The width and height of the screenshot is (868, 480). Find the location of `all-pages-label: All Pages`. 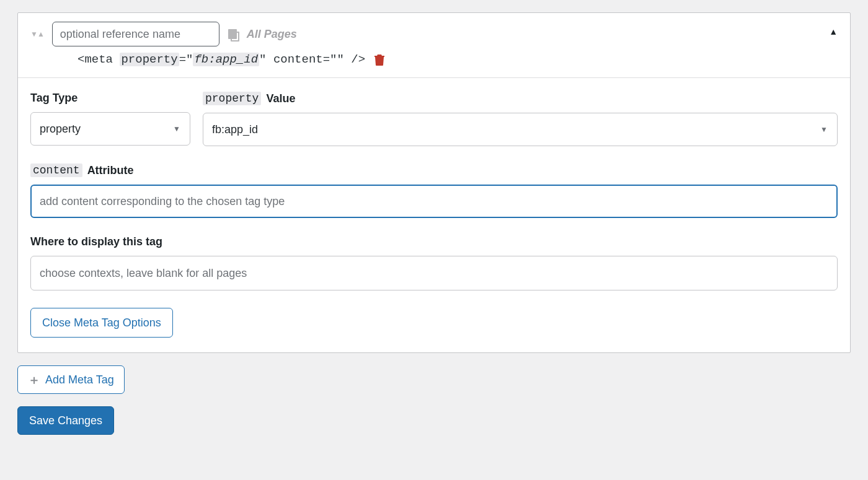

all-pages-label: All Pages is located at coordinates (272, 35).